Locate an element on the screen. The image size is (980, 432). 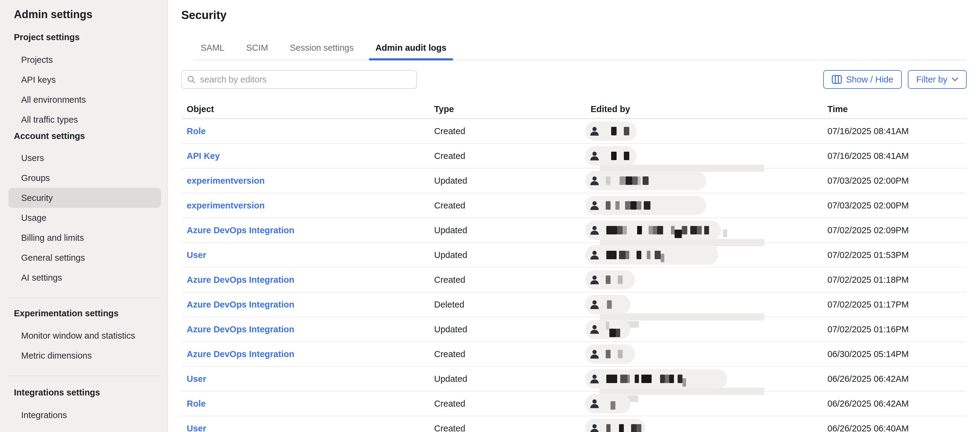
sidebar-item-general-settings: General settings is located at coordinates (84, 258).